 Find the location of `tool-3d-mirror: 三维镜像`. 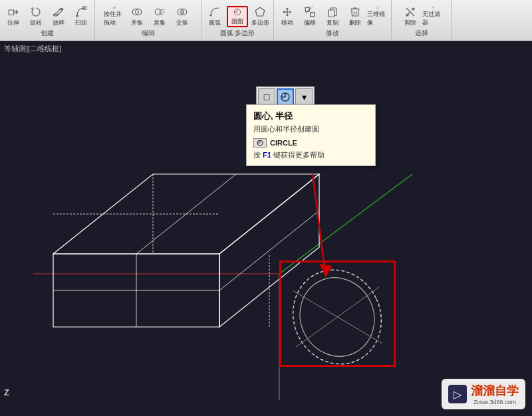

tool-3d-mirror: 三维镜像 is located at coordinates (378, 17).